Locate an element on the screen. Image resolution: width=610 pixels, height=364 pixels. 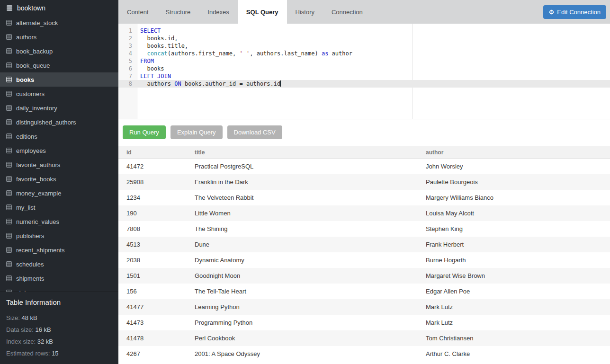
sidebar-item-employees: employees is located at coordinates (59, 151).